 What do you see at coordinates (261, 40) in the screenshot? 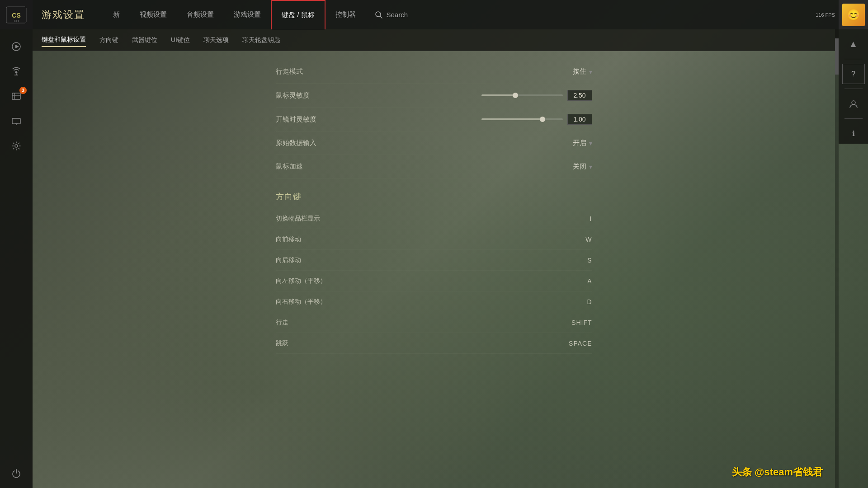
I see `subnav-chat-wheel: 聊天轮盘钥匙` at bounding box center [261, 40].